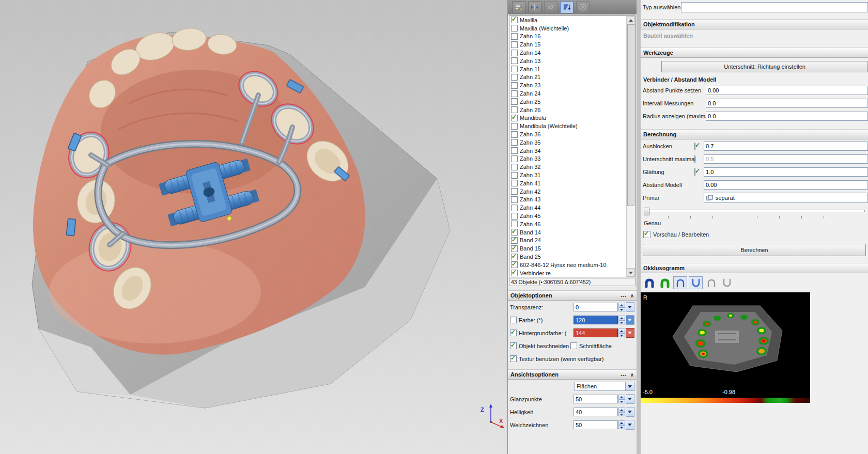  What do you see at coordinates (647, 212) in the screenshot?
I see `slider-thumb` at bounding box center [647, 212].